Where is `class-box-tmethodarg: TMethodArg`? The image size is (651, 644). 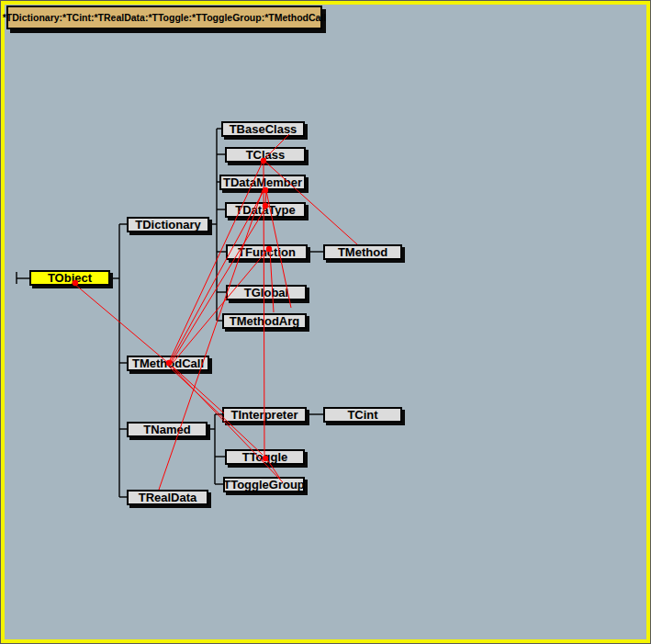 class-box-tmethodarg: TMethodArg is located at coordinates (264, 322).